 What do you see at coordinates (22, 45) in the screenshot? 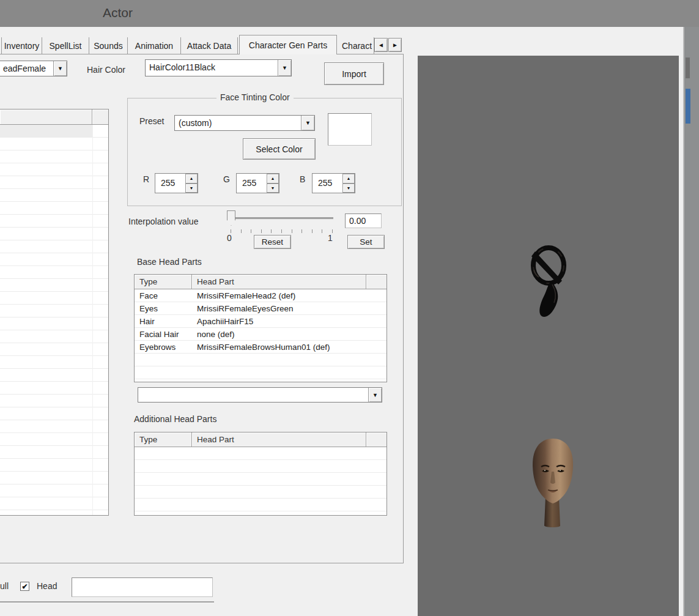
I see `tab-inventory: Inventory` at bounding box center [22, 45].